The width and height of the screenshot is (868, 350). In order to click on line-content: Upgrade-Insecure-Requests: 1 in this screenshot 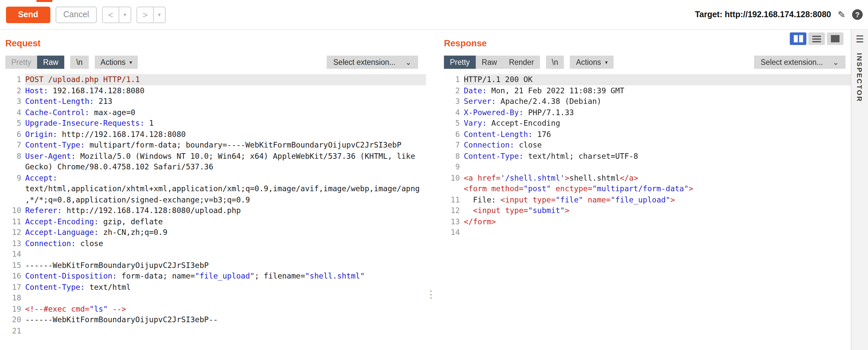, I will do `click(226, 123)`.